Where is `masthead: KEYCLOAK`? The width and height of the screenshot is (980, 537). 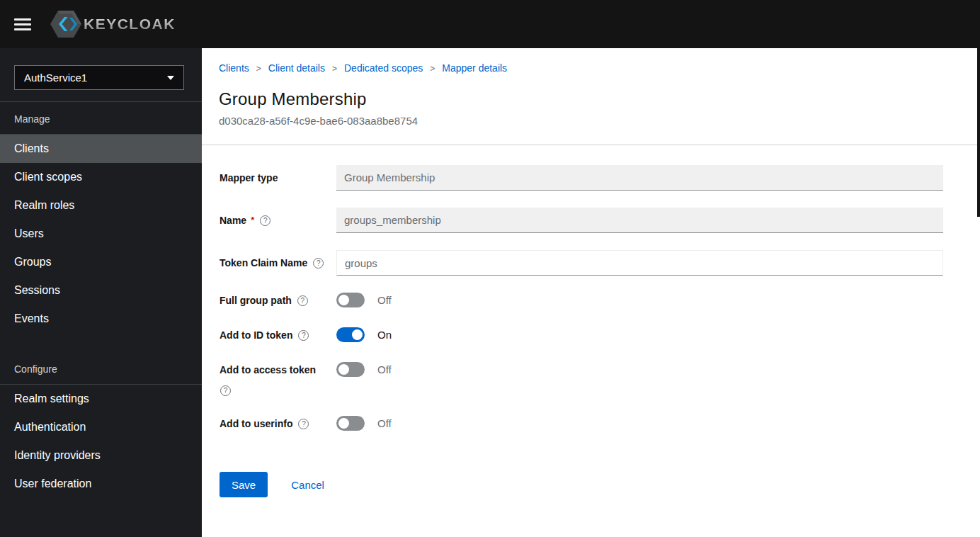 masthead: KEYCLOAK is located at coordinates (490, 24).